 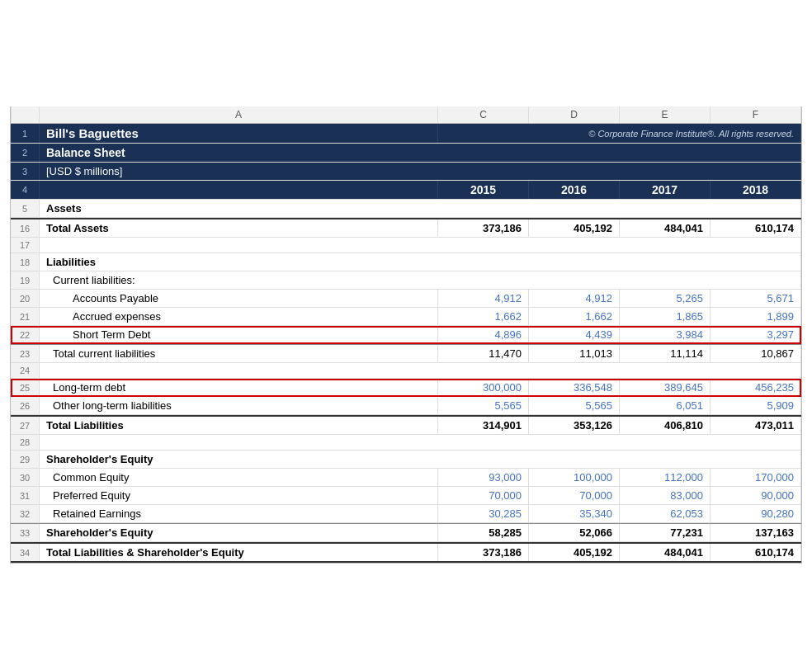 I want to click on row-30: 30 Common Equity 93,000 100,000 112,000 …, so click(x=406, y=478).